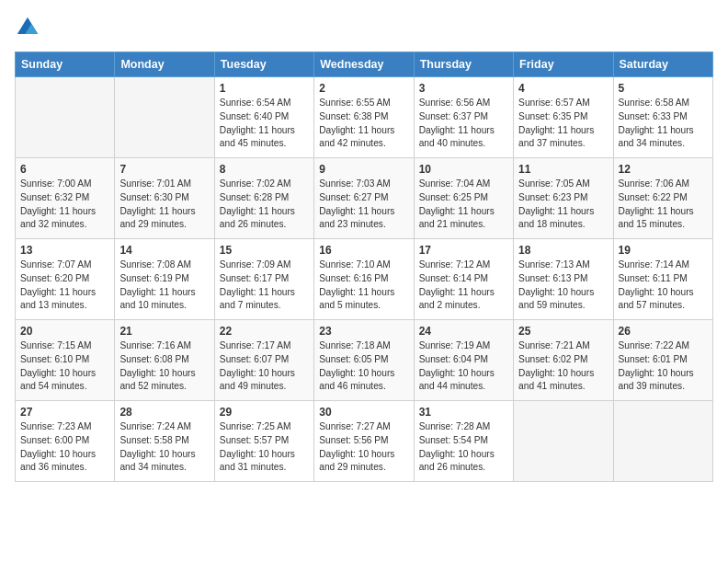 The width and height of the screenshot is (728, 563). What do you see at coordinates (664, 331) in the screenshot?
I see `day-number: 26` at bounding box center [664, 331].